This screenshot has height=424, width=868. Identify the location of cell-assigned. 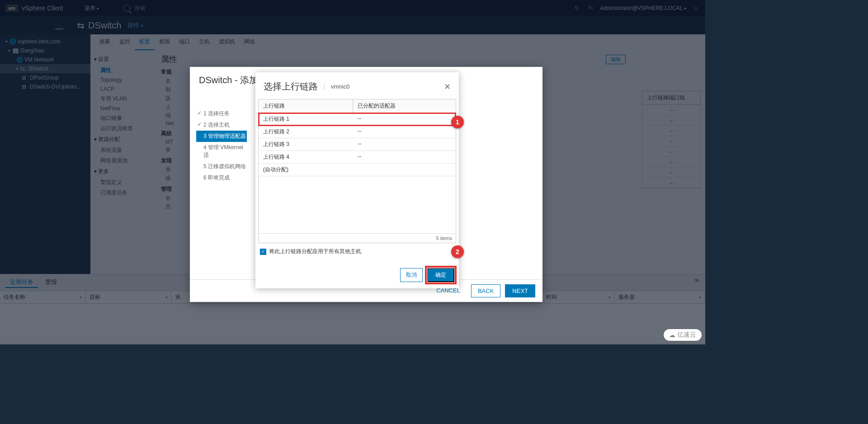
(404, 170).